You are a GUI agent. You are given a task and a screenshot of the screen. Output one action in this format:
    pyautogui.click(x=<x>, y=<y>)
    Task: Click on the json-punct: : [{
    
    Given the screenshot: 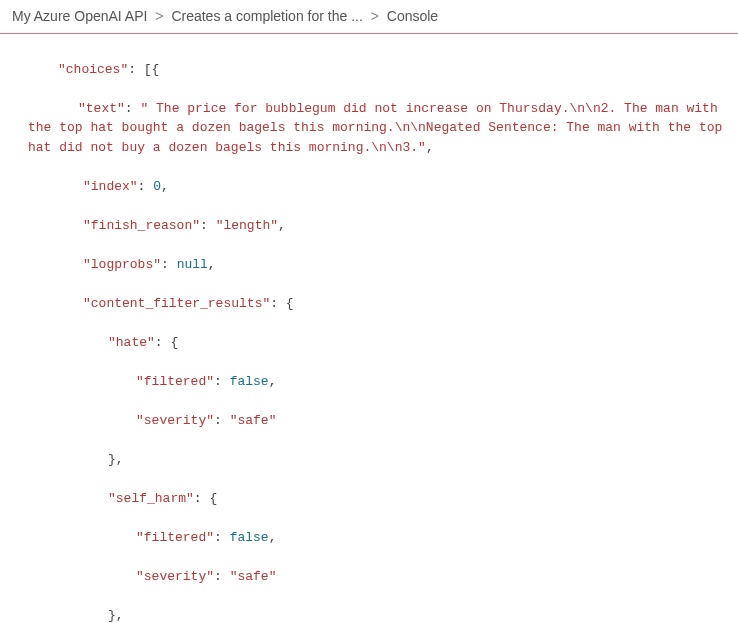 What is the action you would take?
    pyautogui.click(x=144, y=70)
    